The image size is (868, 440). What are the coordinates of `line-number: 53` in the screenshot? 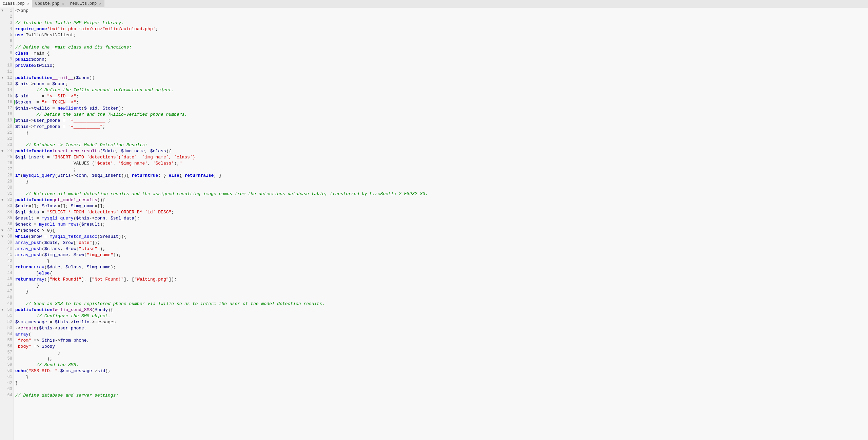 It's located at (9, 328).